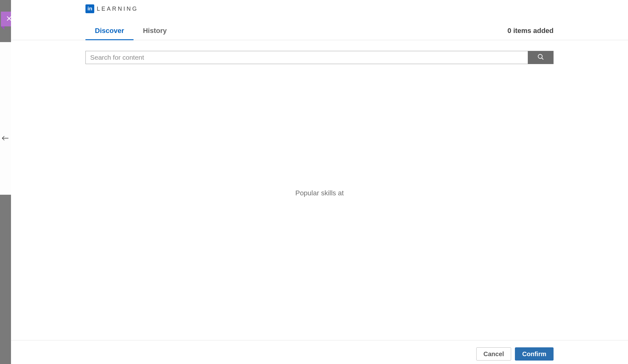 Image resolution: width=628 pixels, height=364 pixels. Describe the element at coordinates (534, 354) in the screenshot. I see `confirm-button: Confirm` at that location.